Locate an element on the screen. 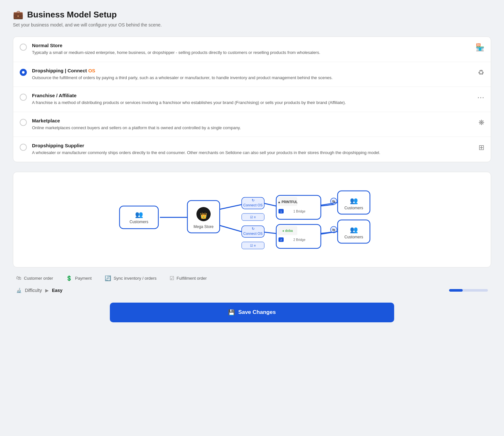  legend-customer-order-label: Customer order is located at coordinates (38, 278).